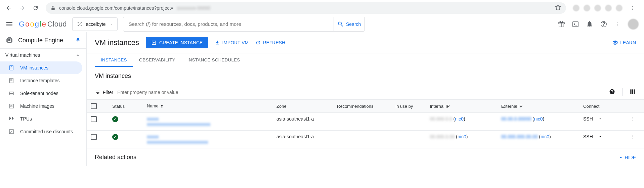 The width and height of the screenshot is (644, 188). Describe the element at coordinates (40, 81) in the screenshot. I see `sidebar-item-label: Instance templates` at that location.